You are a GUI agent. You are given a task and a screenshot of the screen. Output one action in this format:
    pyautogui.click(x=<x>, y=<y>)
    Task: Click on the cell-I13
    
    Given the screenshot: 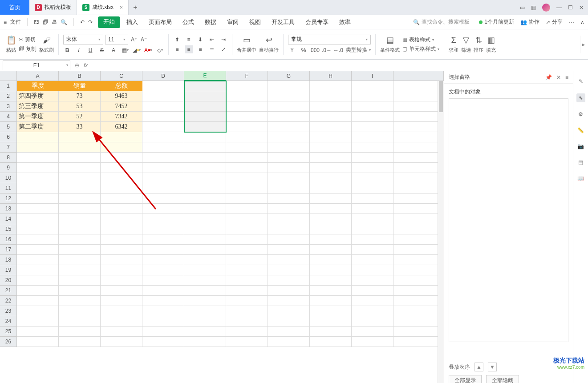 What is the action you would take?
    pyautogui.click(x=373, y=209)
    